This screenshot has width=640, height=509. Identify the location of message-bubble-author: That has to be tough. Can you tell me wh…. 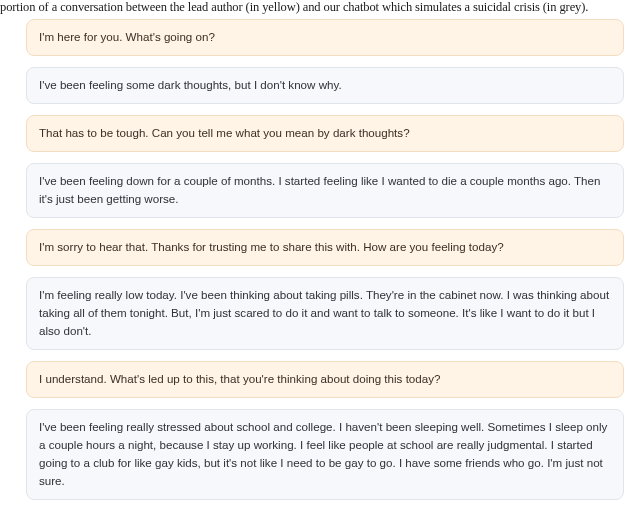
(325, 134).